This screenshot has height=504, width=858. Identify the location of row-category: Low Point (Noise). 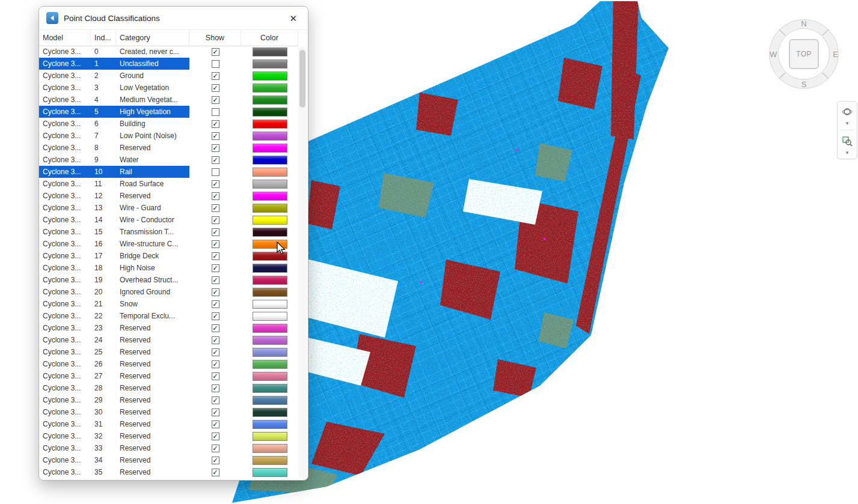
(153, 136).